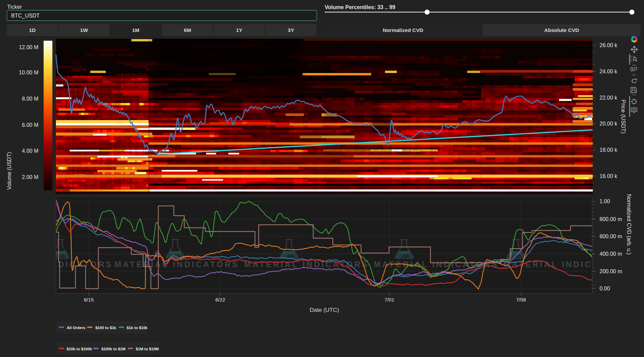 The width and height of the screenshot is (644, 357). What do you see at coordinates (29, 73) in the screenshot?
I see `svg-text: 10.00 M` at bounding box center [29, 73].